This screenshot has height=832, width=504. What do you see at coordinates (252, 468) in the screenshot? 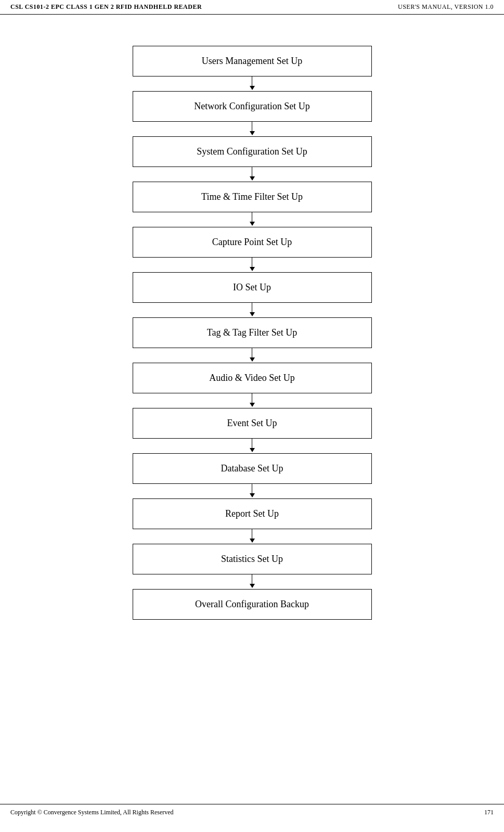
I see `flow-step-10: Database Set Up` at bounding box center [252, 468].